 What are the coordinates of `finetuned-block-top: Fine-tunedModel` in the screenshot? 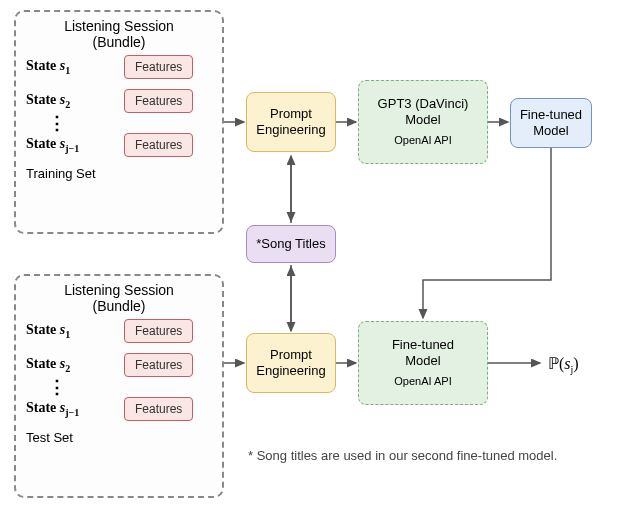 It's located at (551, 123).